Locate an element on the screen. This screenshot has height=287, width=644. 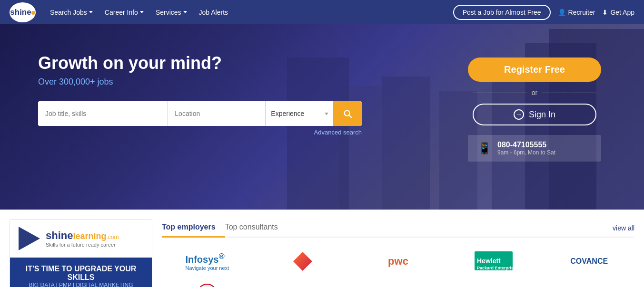
search-icon is located at coordinates (347, 114).